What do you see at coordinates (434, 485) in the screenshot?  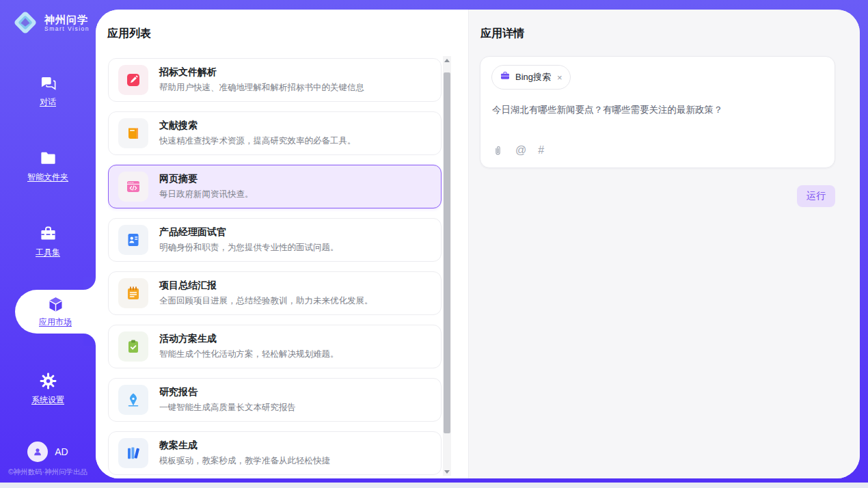 I see `bottom-strip` at bounding box center [434, 485].